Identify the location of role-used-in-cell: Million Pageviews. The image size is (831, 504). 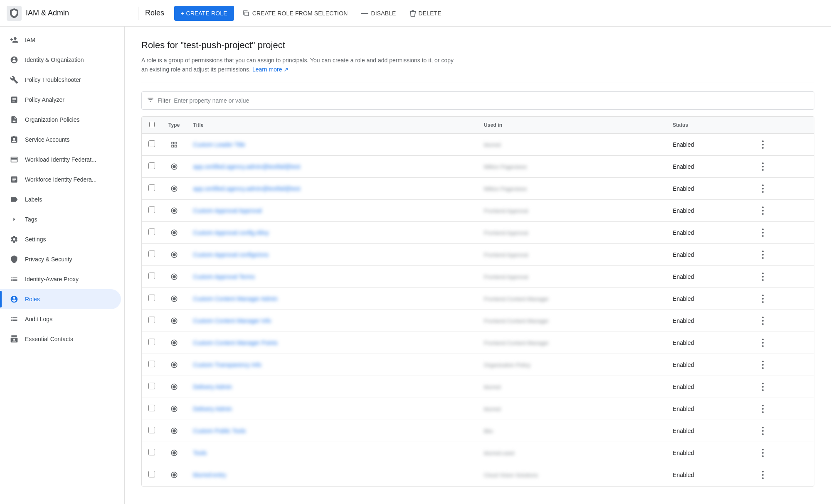
(572, 166).